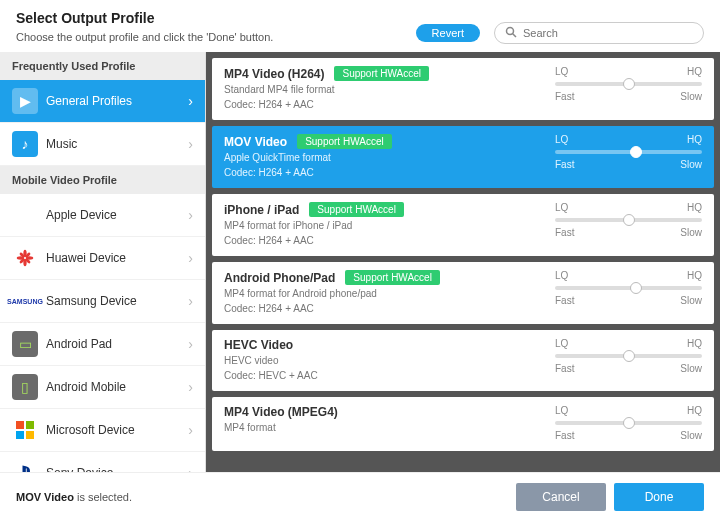  What do you see at coordinates (102, 180) in the screenshot?
I see `sidebar-group-header: Mobile Video Profile` at bounding box center [102, 180].